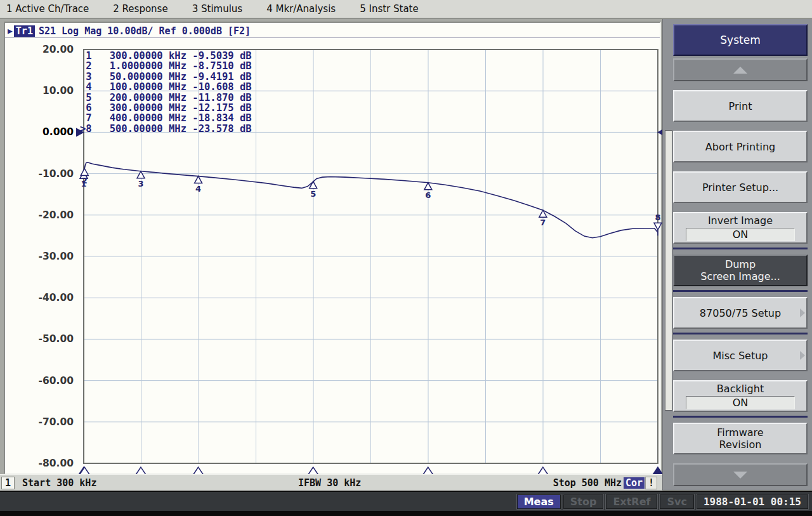  Describe the element at coordinates (752, 501) in the screenshot. I see `datetime-display: 1988-01-01 00:15` at that location.